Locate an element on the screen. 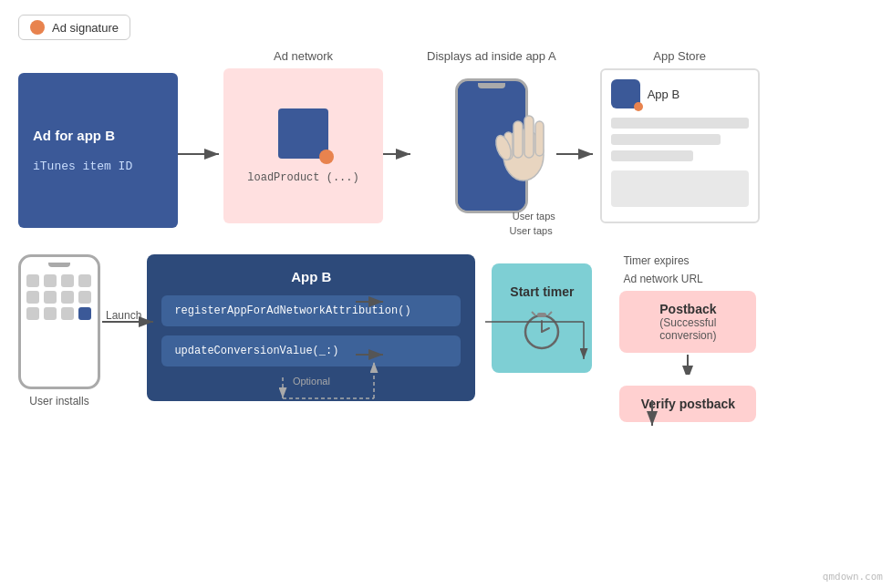  adnet-label: Ad network is located at coordinates (303, 57).